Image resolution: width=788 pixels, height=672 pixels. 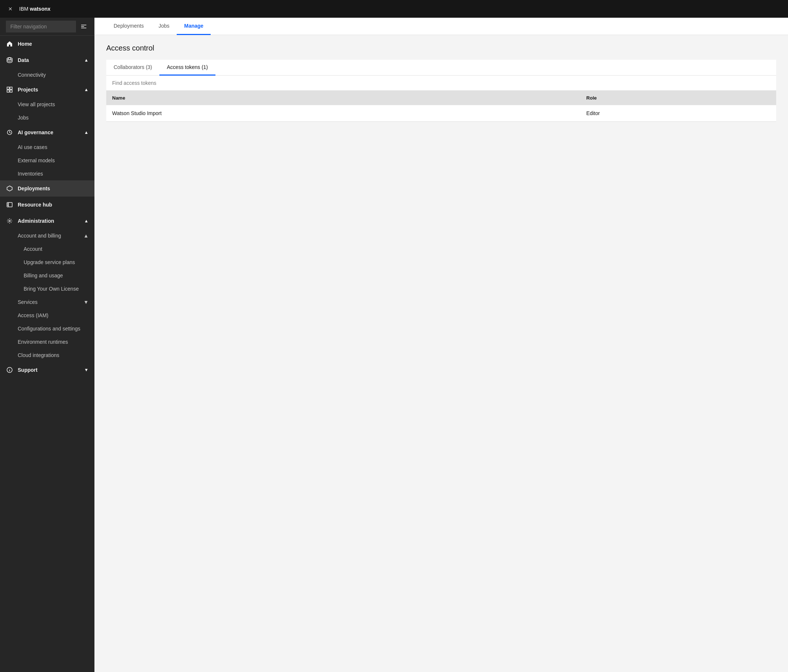 I want to click on sidebar-item-inventories-label: Inventories, so click(x=30, y=174).